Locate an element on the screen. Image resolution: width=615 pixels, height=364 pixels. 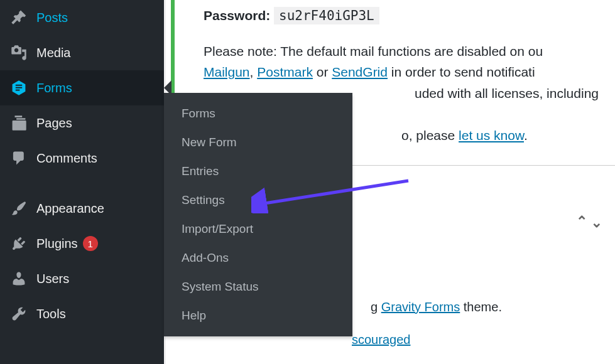
notice-text-mid4: o, please is located at coordinates (430, 136).